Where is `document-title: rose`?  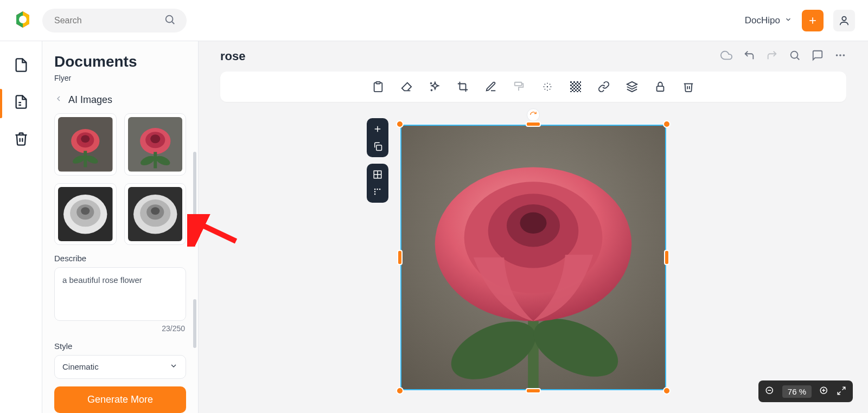 document-title: rose is located at coordinates (233, 56).